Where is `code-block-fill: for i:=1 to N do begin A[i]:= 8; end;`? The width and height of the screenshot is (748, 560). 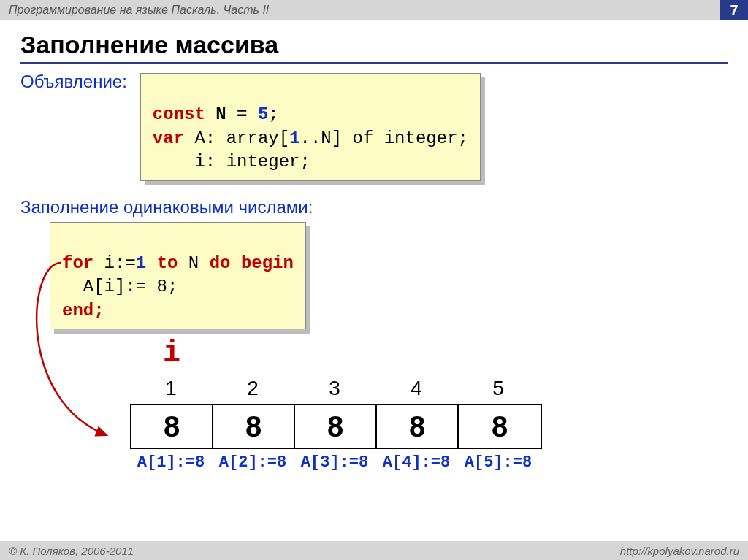 code-block-fill: for i:=1 to N do begin A[i]:= 8; end; is located at coordinates (178, 276).